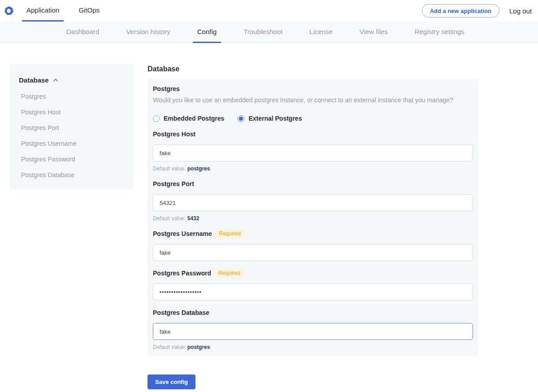 Image resolution: width=538 pixels, height=392 pixels. I want to click on field-postgres-username-label: Postgres Username, so click(182, 234).